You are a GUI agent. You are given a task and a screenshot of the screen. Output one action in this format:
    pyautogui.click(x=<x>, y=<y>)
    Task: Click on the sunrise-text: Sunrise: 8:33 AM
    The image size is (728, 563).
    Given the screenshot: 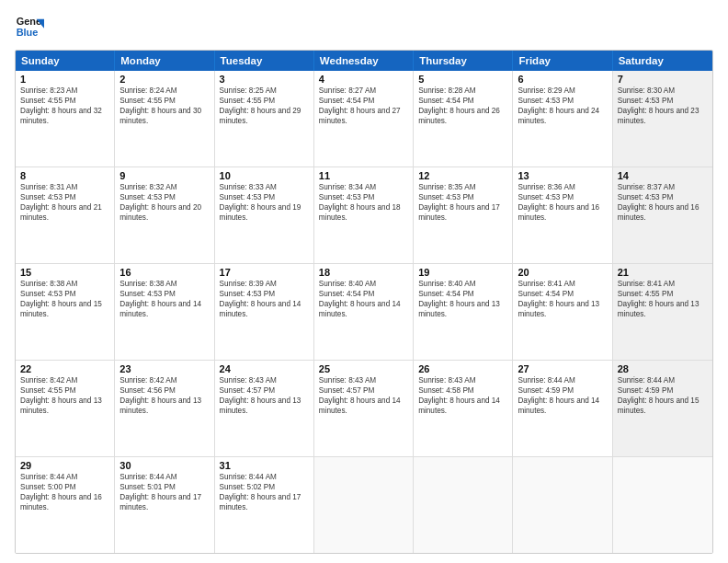 What is the action you would take?
    pyautogui.click(x=265, y=188)
    